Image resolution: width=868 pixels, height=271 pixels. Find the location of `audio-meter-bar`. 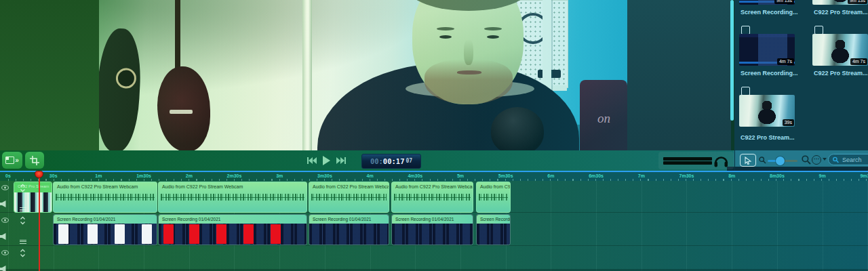

audio-meter-bar is located at coordinates (688, 163).